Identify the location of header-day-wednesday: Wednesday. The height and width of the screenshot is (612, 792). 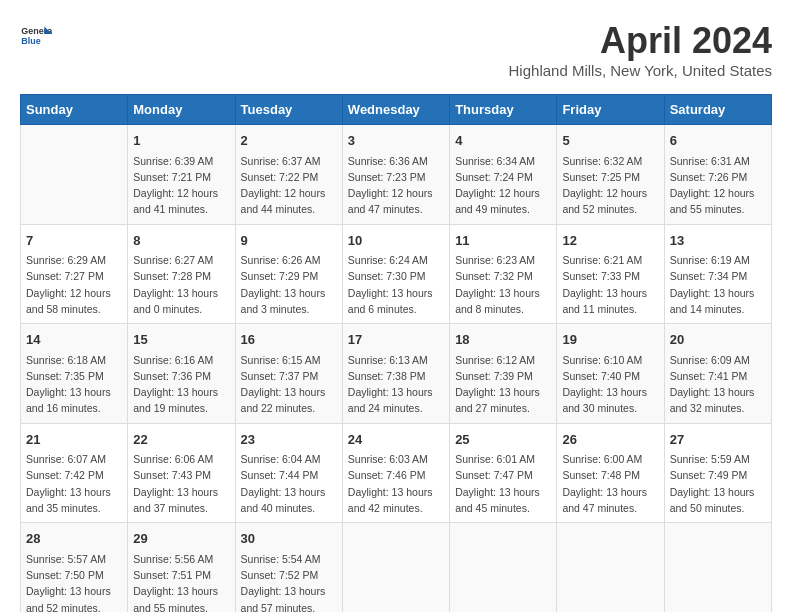
(396, 110).